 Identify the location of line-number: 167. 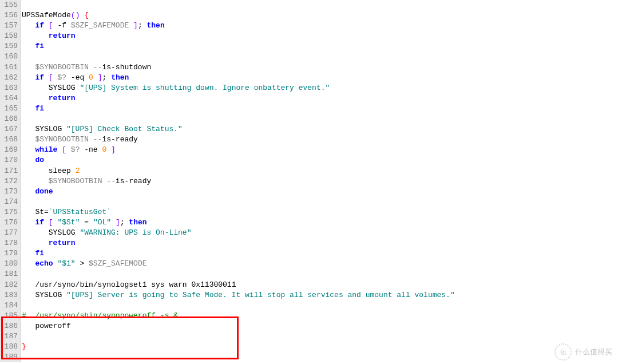
(10, 129).